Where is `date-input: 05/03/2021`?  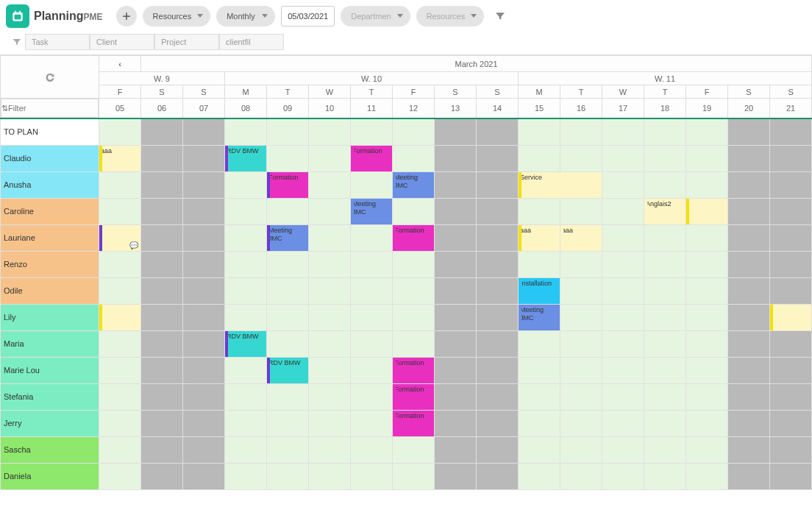
date-input: 05/03/2021 is located at coordinates (307, 16).